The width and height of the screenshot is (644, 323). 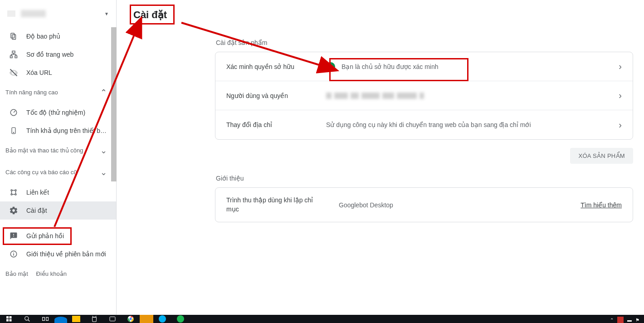 I want to click on section-advanced: Tính năng nâng cao ⌃, so click(x=58, y=93).